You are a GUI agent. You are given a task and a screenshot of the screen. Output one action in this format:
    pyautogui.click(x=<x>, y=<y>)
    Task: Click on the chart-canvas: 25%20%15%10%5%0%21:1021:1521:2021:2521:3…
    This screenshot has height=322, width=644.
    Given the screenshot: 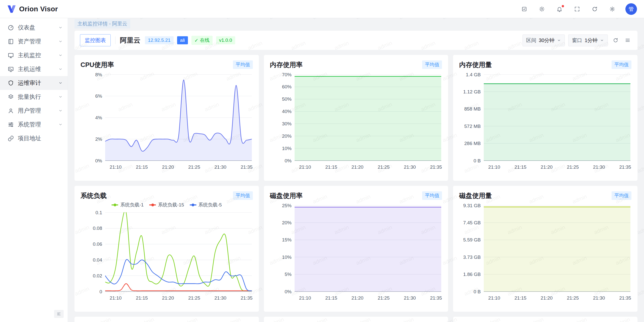 What is the action you would take?
    pyautogui.click(x=356, y=252)
    